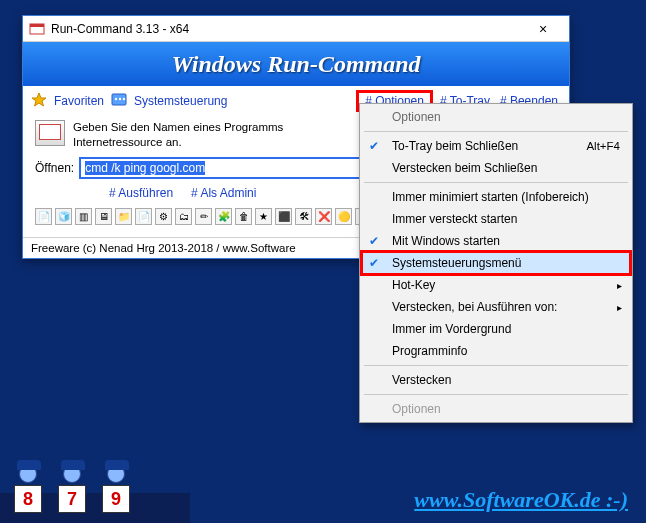 The width and height of the screenshot is (646, 523). Describe the element at coordinates (69, 102) in the screenshot. I see `favoriten-link: Favoriten` at that location.